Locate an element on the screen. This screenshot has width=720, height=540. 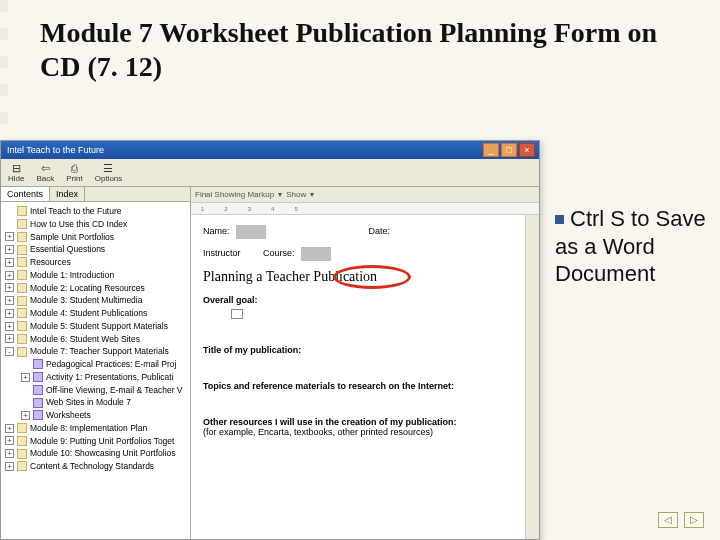
minimize-button: _ is located at coordinates (491, 150).